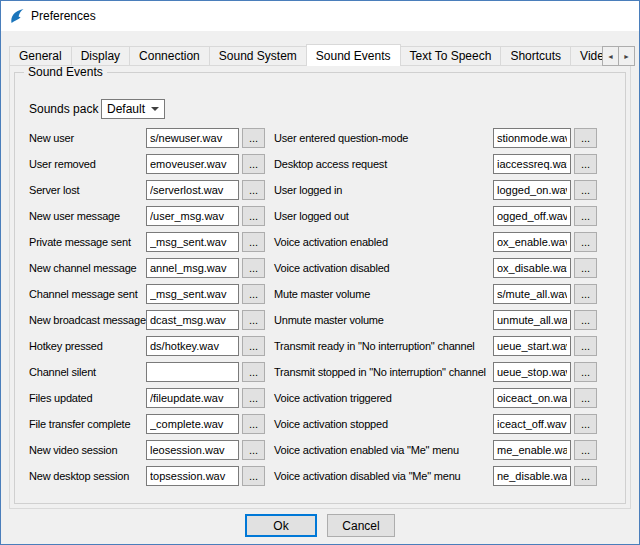  I want to click on window-title: Preferences, so click(64, 16).